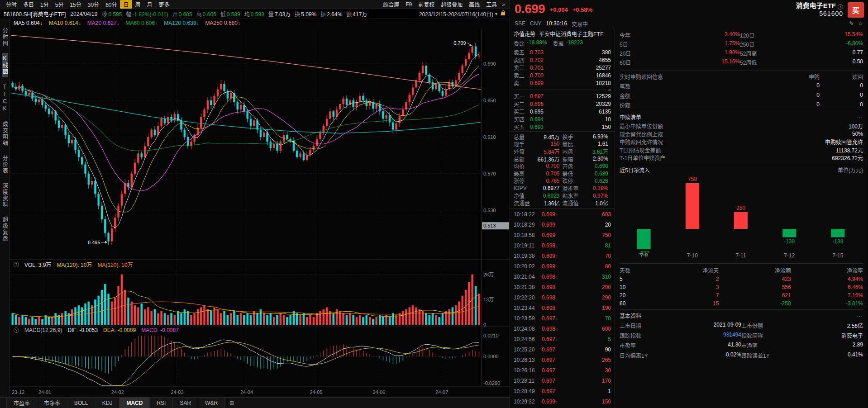 The image size is (868, 408). What do you see at coordinates (562, 370) in the screenshot?
I see `tick-row: 10:26:160.69730` at bounding box center [562, 370].